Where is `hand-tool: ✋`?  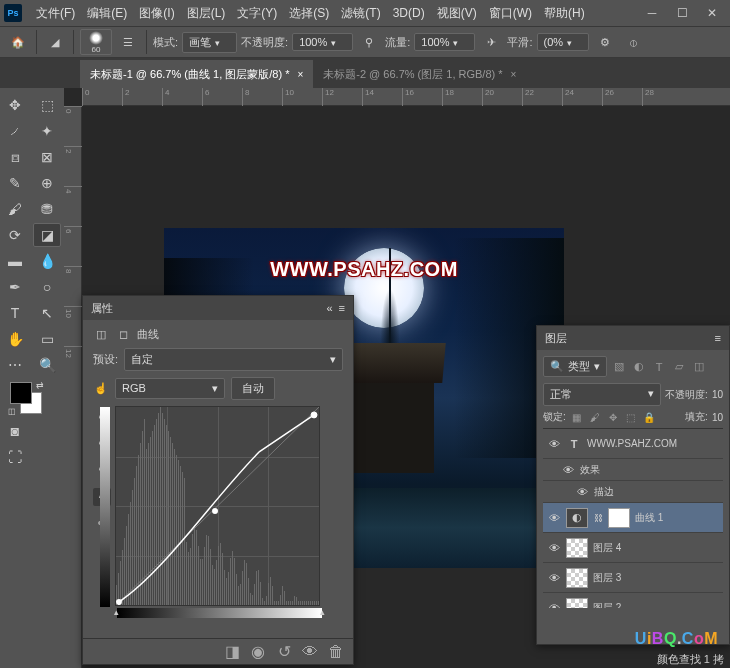
hand-tool: ✋ is located at coordinates (15, 339).